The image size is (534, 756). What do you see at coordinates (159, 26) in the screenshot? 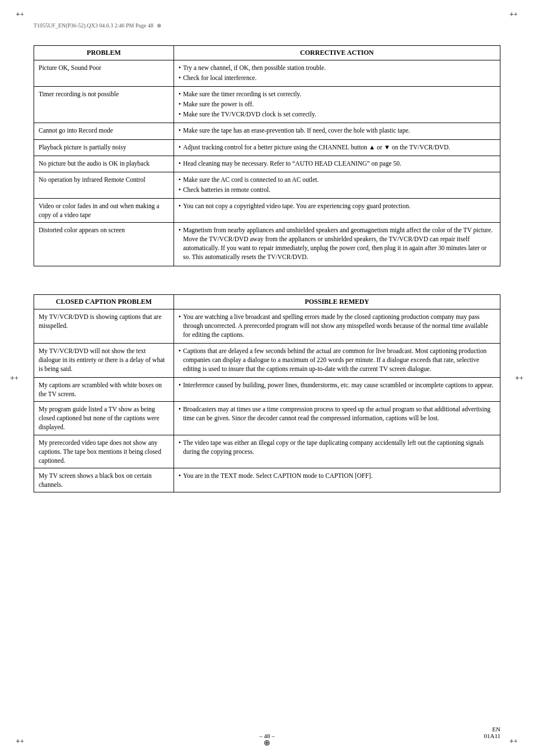
I see `header-cross: ⊕` at bounding box center [159, 26].